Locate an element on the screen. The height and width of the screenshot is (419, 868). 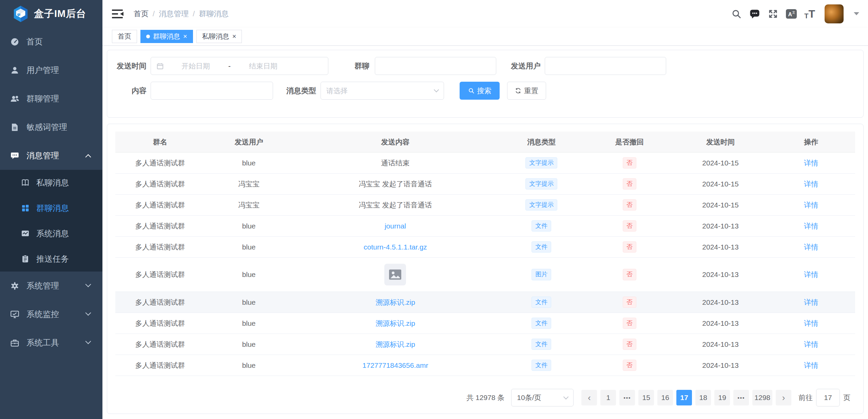
message-icon is located at coordinates (755, 14).